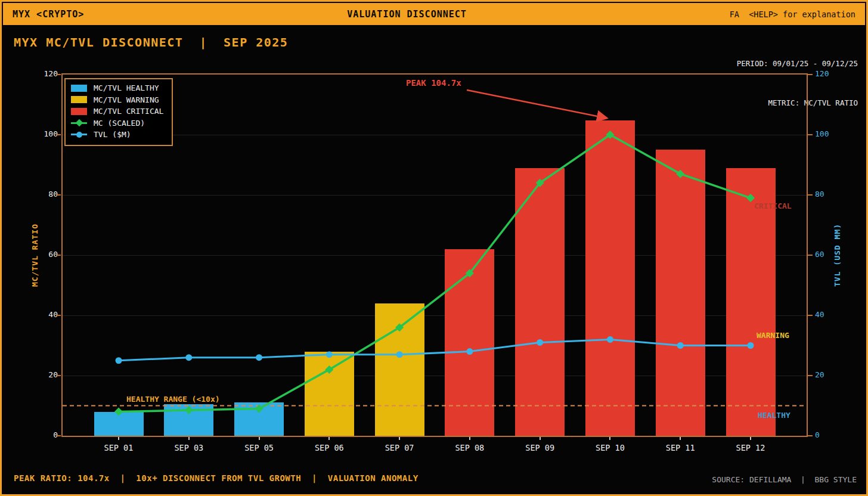 This screenshot has height=496, width=868. What do you see at coordinates (435, 349) in the screenshot?
I see `tvl-m--line` at bounding box center [435, 349].